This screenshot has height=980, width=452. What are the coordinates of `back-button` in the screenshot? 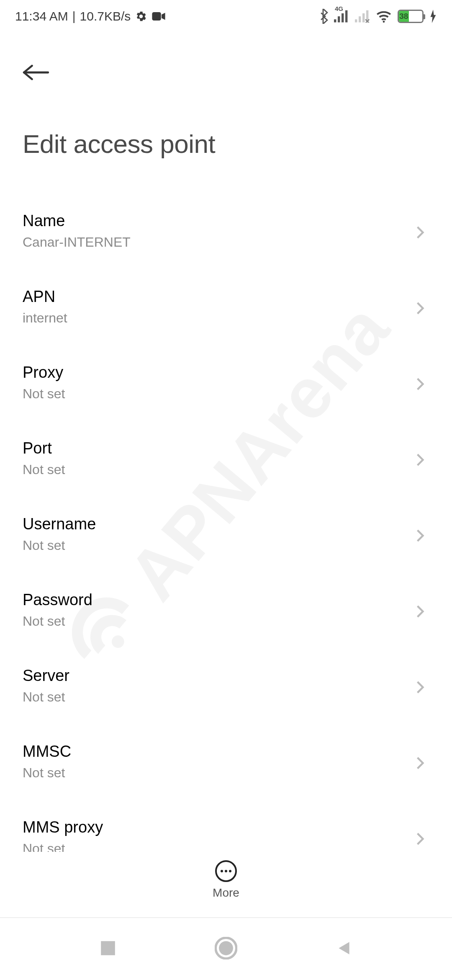 It's located at (37, 72).